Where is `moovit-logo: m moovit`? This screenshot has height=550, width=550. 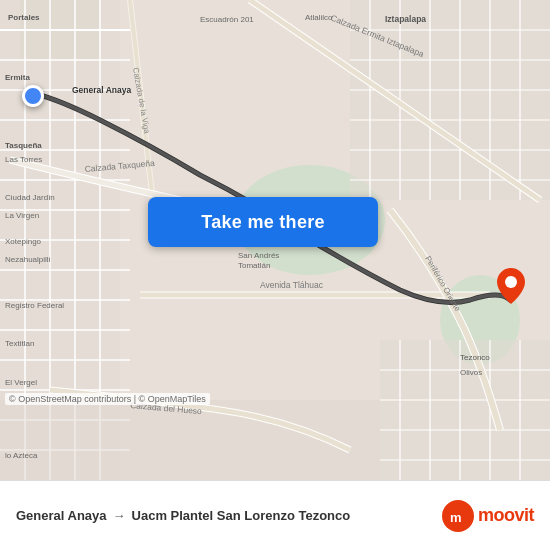 moovit-logo: m moovit is located at coordinates (488, 516).